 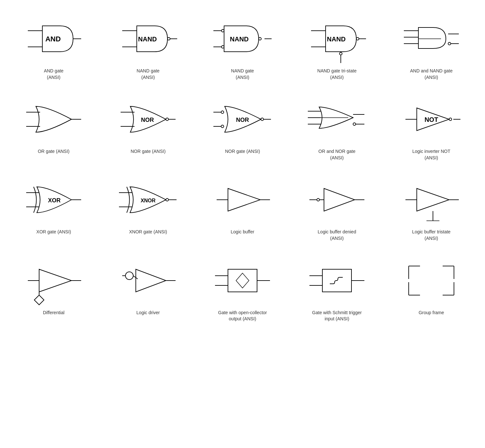 I want to click on label-or-gate: OR gate (ANSI), so click(x=54, y=152).